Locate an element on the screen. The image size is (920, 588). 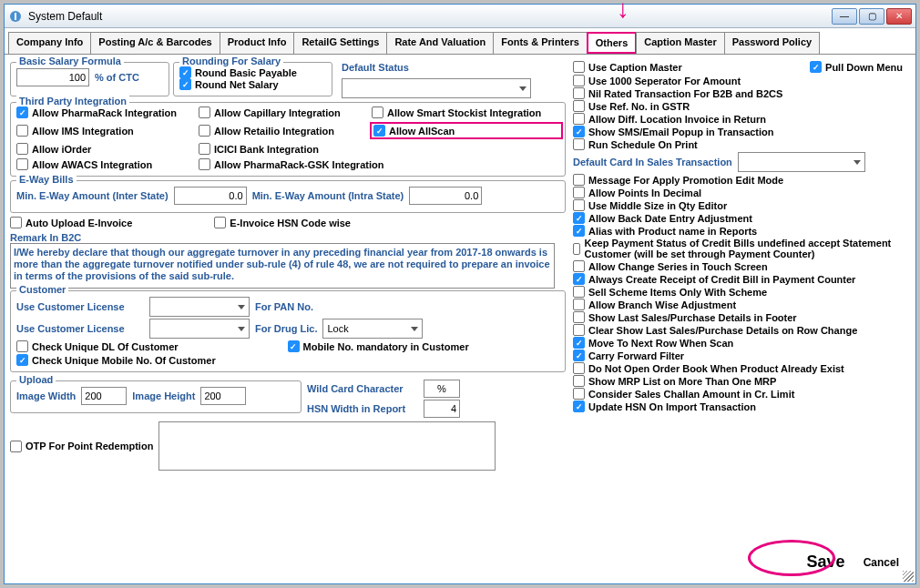
pulldown-checkbox: ✓Pull Down Menu is located at coordinates (856, 67).